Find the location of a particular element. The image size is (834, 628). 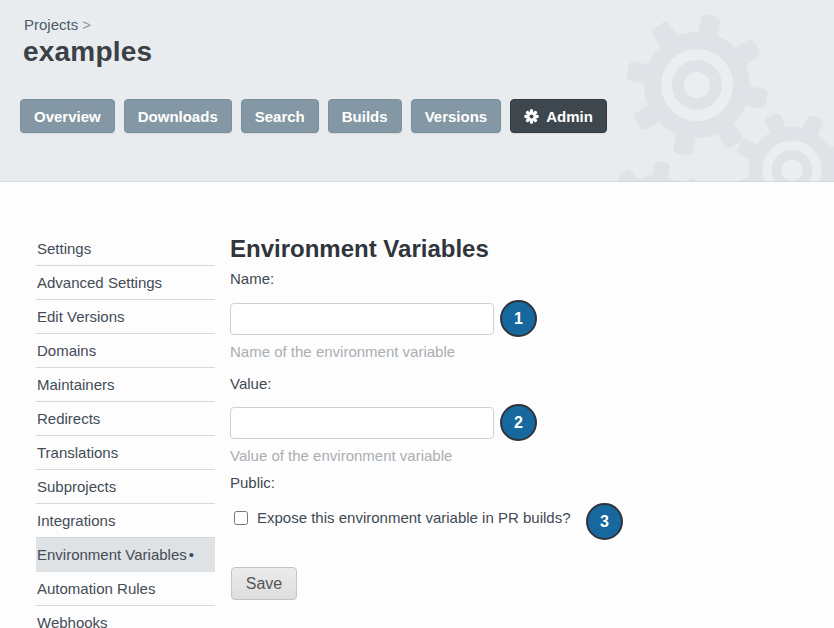

sidebar-item-environment-variables: Environment Variables• is located at coordinates (126, 555).